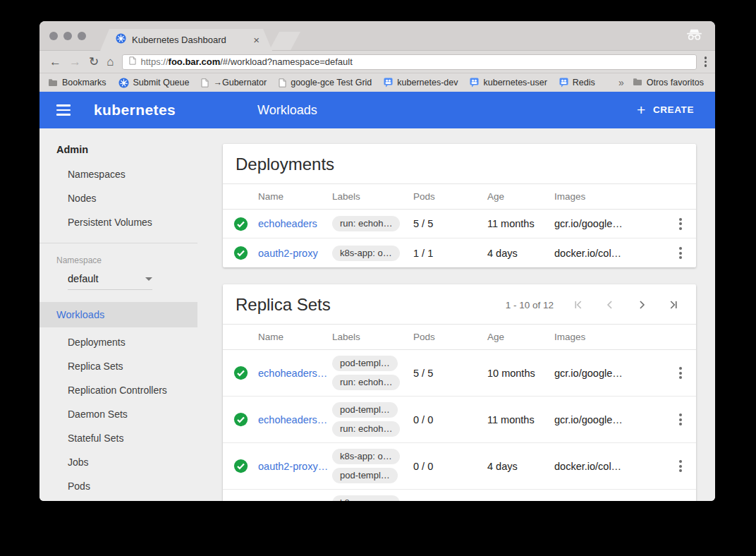 The image size is (756, 556). I want to click on sidebar-item-pods: Pods, so click(118, 486).